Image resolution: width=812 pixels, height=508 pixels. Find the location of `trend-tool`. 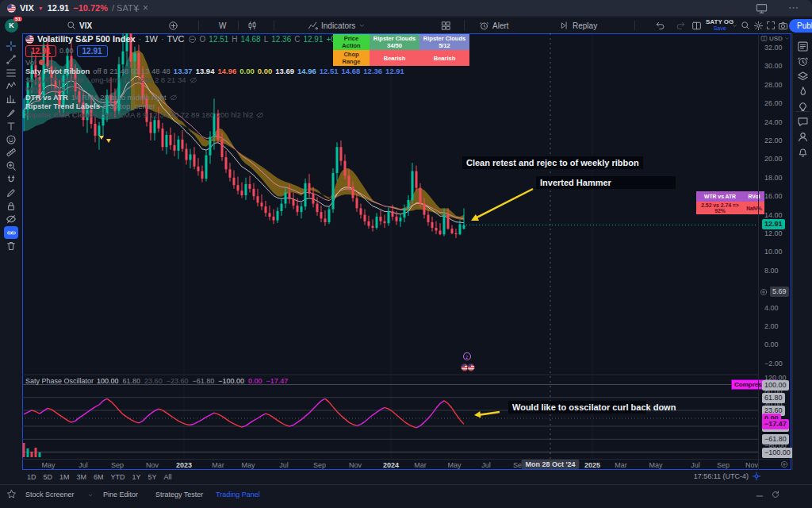

trend-tool is located at coordinates (11, 60).